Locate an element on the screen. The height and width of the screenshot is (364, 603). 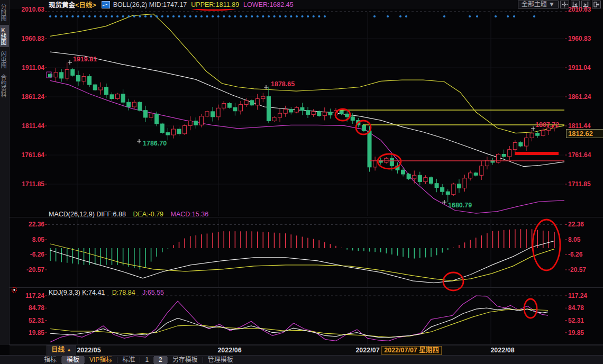
symbol-title: 现货黄金 is located at coordinates (62, 5).